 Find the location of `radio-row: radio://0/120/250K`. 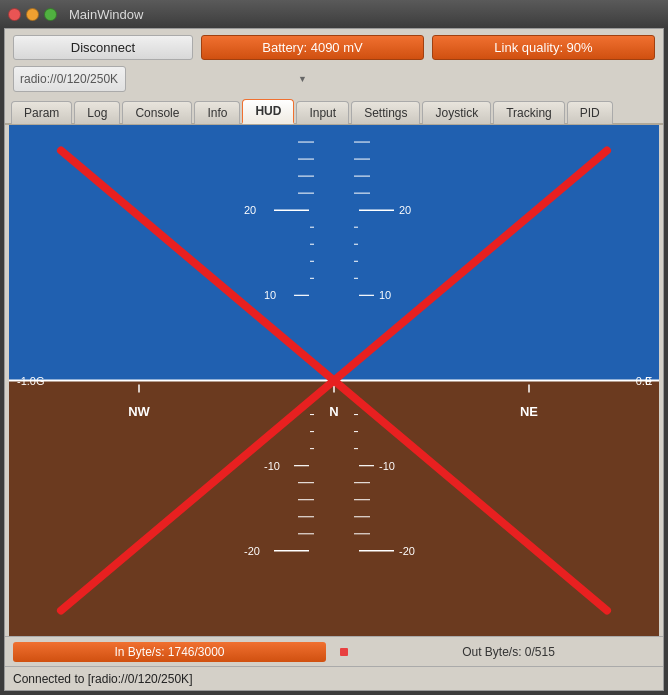

radio-row: radio://0/120/250K is located at coordinates (334, 82).